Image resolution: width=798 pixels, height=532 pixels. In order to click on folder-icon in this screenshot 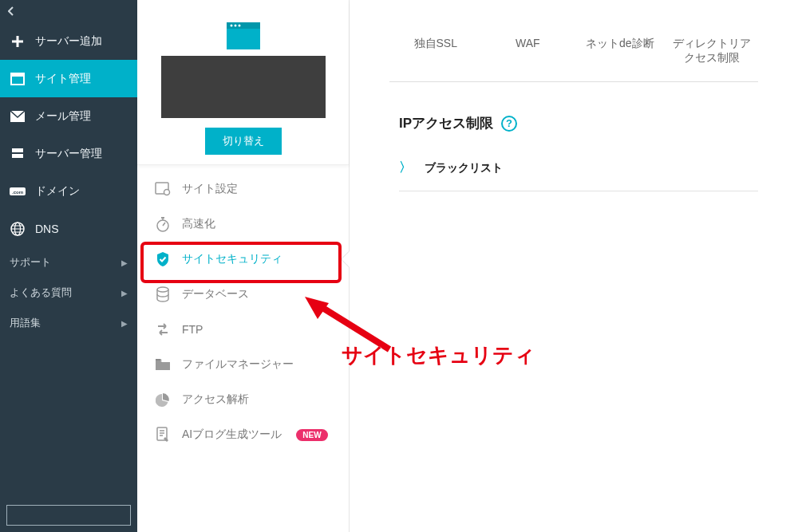, I will do `click(163, 365)`.